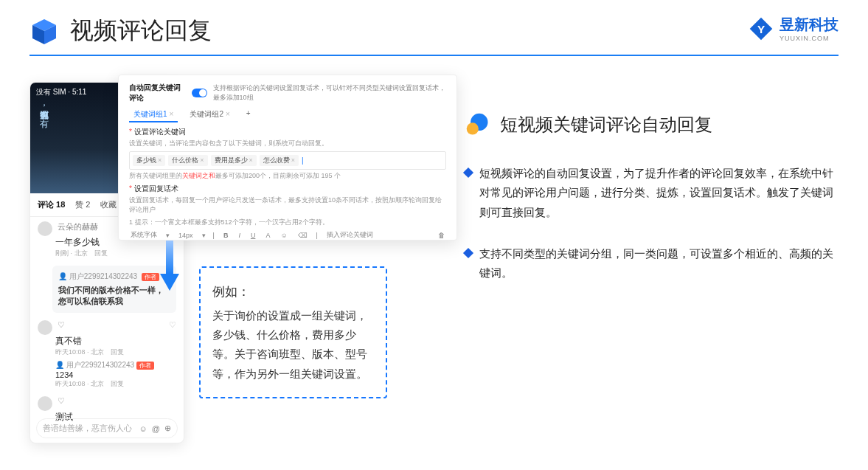  What do you see at coordinates (116, 384) in the screenshot?
I see `reply-meta: 昨天10:08 · 北京 回复` at bounding box center [116, 384].